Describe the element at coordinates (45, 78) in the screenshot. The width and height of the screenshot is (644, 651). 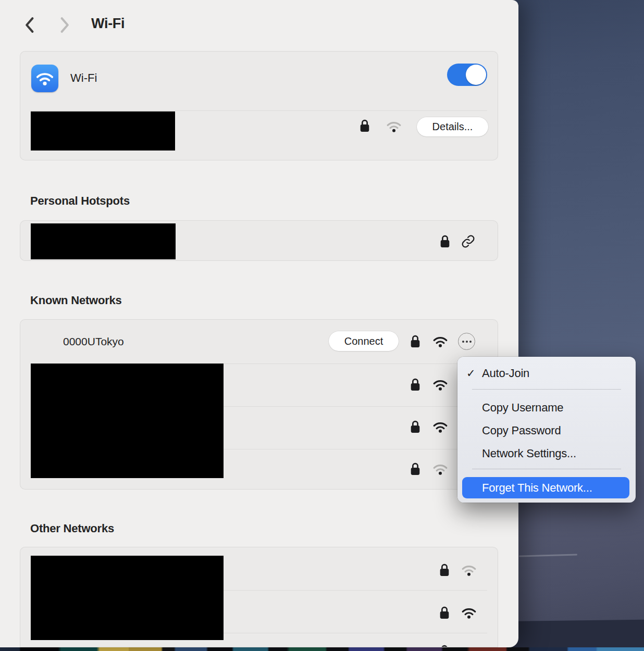
I see `wifi-app-icon` at that location.